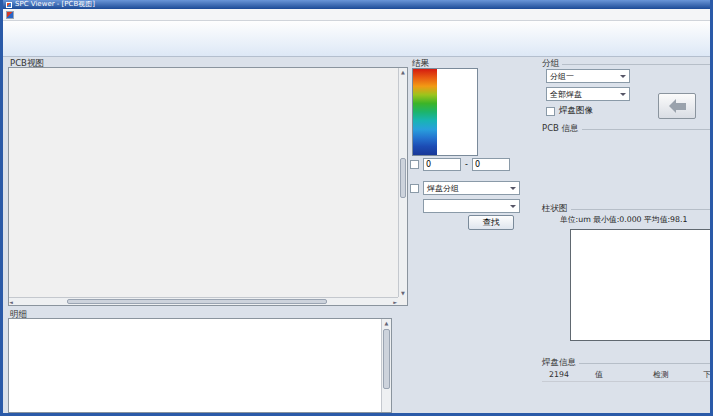 This screenshot has height=416, width=713. What do you see at coordinates (402, 182) in the screenshot?
I see `pcb-vertical-scrollbar: ▲ ▼` at bounding box center [402, 182].